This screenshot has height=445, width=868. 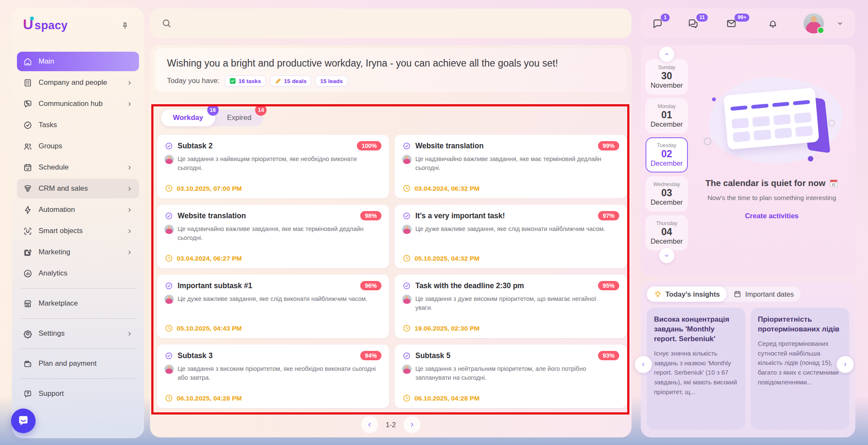 I want to click on megaphone-icon, so click(x=28, y=253).